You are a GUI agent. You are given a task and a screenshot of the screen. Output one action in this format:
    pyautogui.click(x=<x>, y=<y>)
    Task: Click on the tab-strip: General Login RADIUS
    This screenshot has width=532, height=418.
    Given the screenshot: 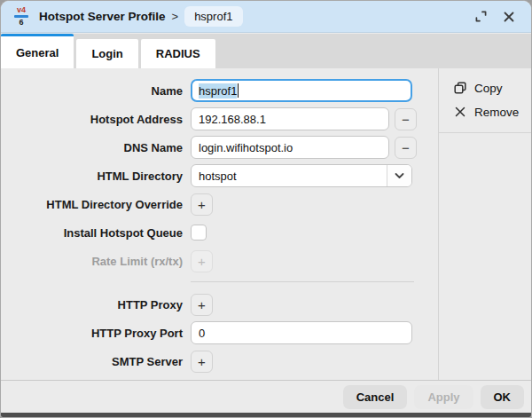 What is the action you would take?
    pyautogui.click(x=266, y=51)
    